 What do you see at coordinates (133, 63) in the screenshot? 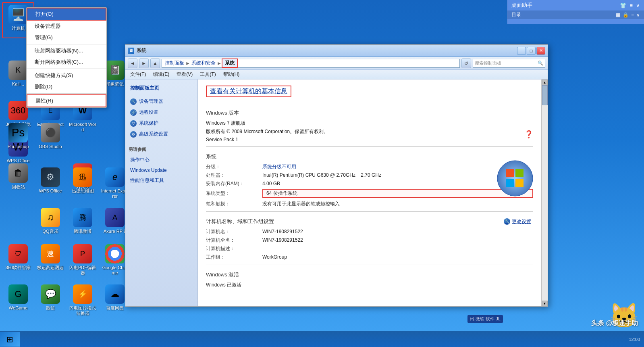
I see `back-button: ◄` at bounding box center [133, 63].